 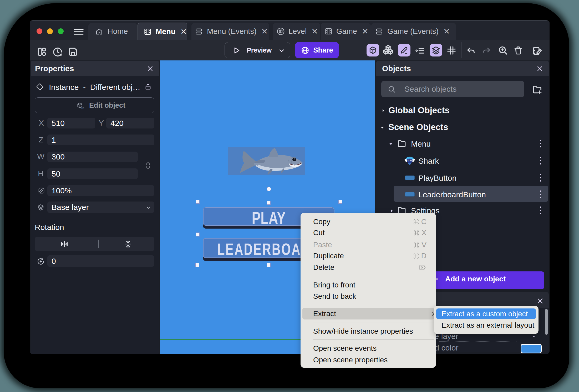 I want to click on svg-text: 2D, so click(x=83, y=108).